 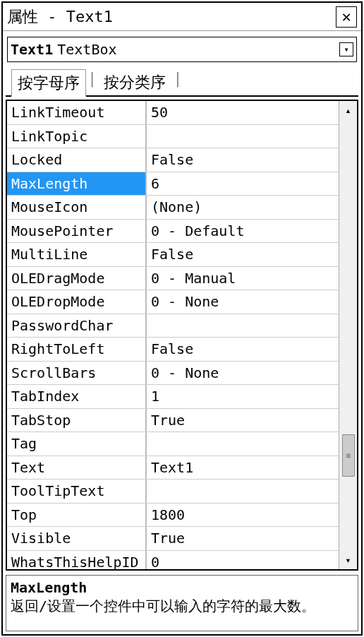 What do you see at coordinates (173, 350) in the screenshot?
I see `property-row: RightToLeftFalse` at bounding box center [173, 350].